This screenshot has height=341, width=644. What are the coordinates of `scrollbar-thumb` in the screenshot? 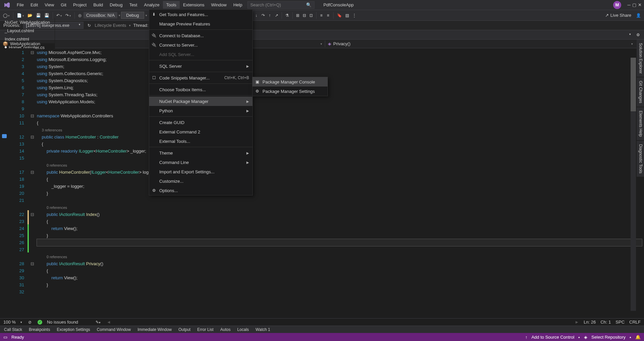 It's located at (633, 84).